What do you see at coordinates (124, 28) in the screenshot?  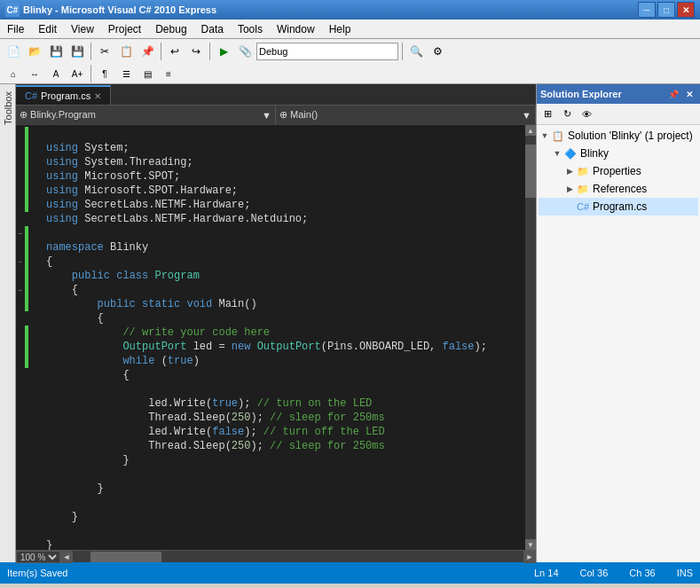 I see `menu-project: Project` at bounding box center [124, 28].